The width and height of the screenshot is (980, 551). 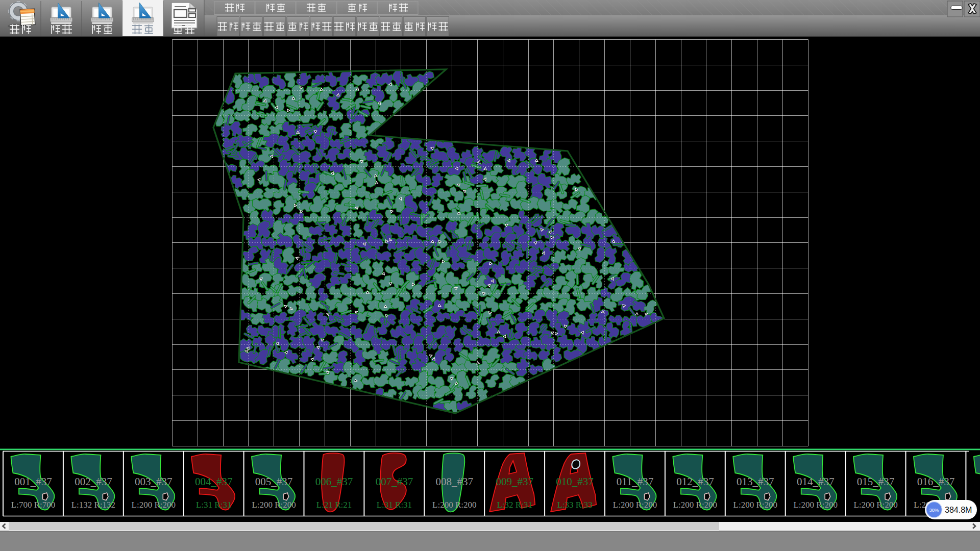 What do you see at coordinates (93, 482) in the screenshot?
I see `svg-text: 002_#37` at bounding box center [93, 482].